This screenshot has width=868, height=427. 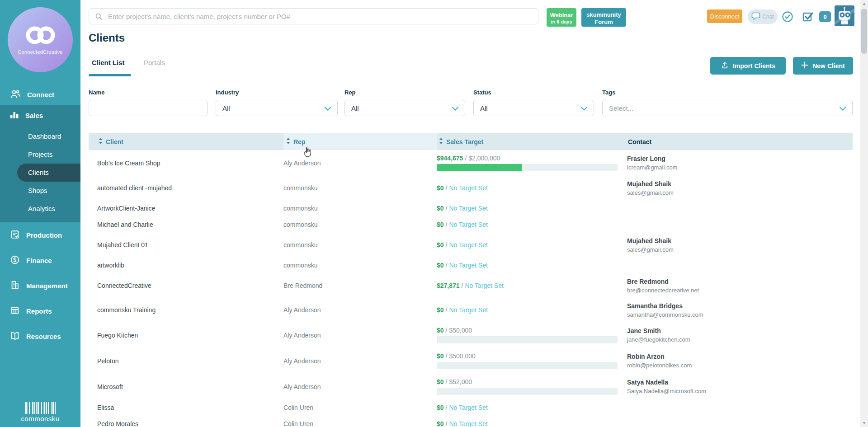 What do you see at coordinates (40, 286) in the screenshot?
I see `sidebar-item-management: Management` at bounding box center [40, 286].